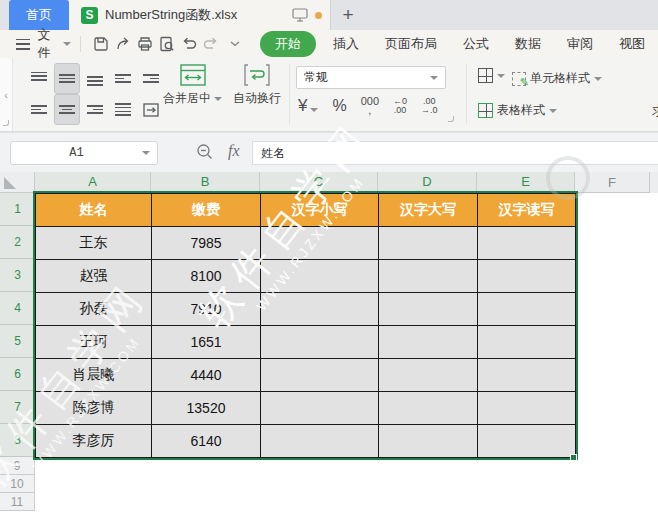  I want to click on insert-function-button: fx, so click(234, 151).